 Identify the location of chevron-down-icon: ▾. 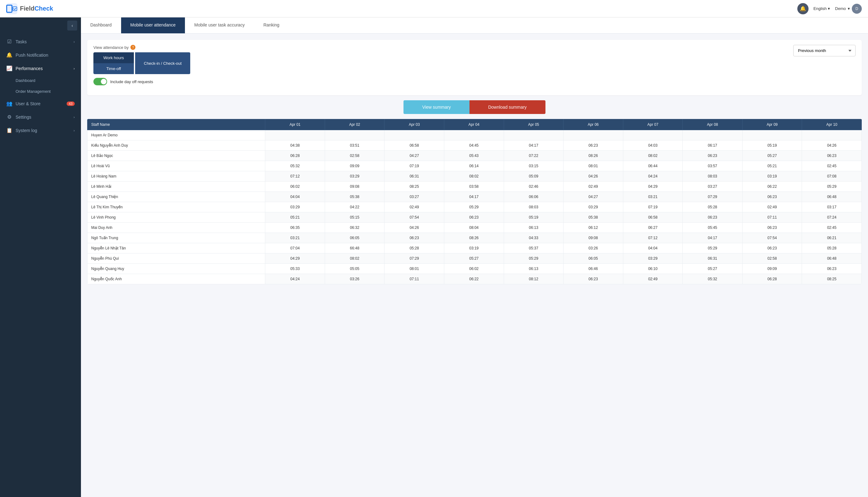
(829, 9).